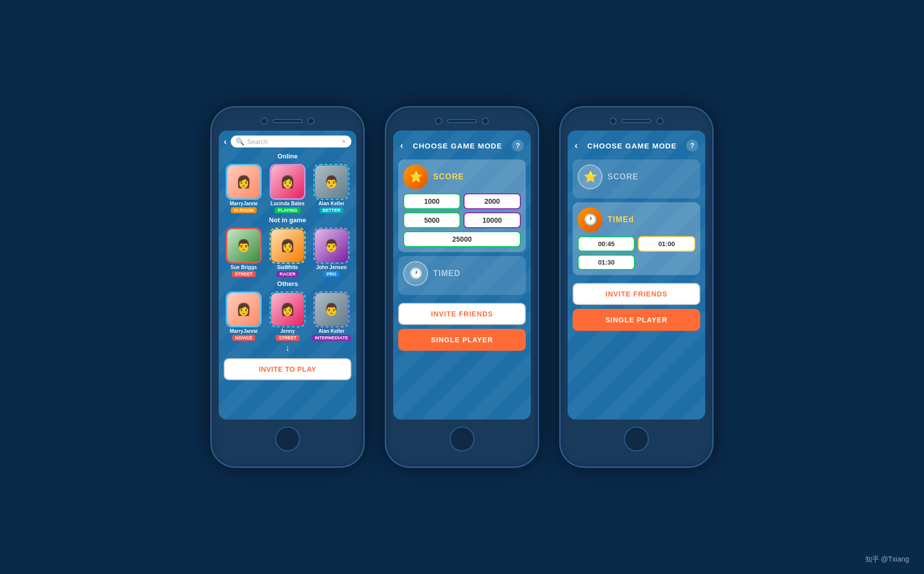 The height and width of the screenshot is (574, 924). Describe the element at coordinates (288, 309) in the screenshot. I see `avatar-jenny: 👩` at that location.